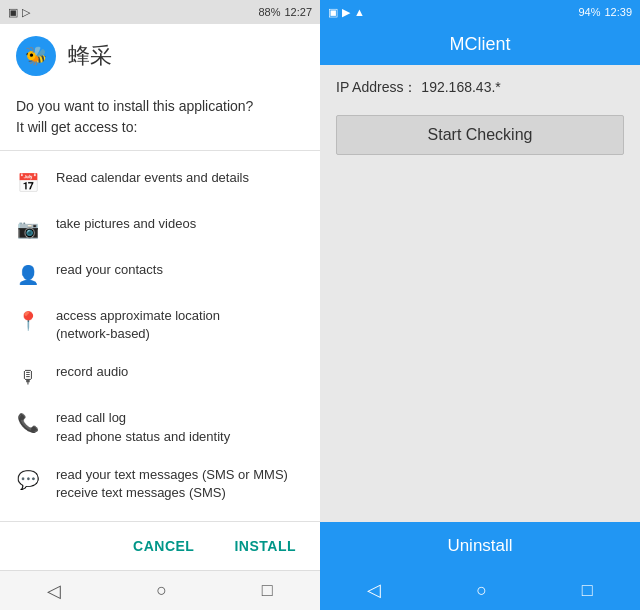 The image size is (640, 610). Describe the element at coordinates (126, 224) in the screenshot. I see `perm-text-camera: take pictures and videos` at that location.